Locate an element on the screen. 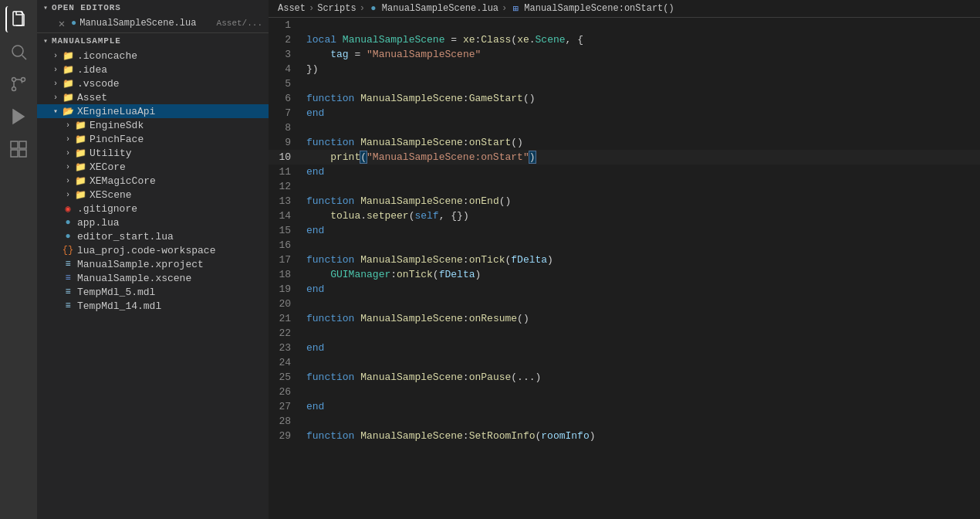 The width and height of the screenshot is (980, 519). lua-icon-editorstart: ● is located at coordinates (68, 236).